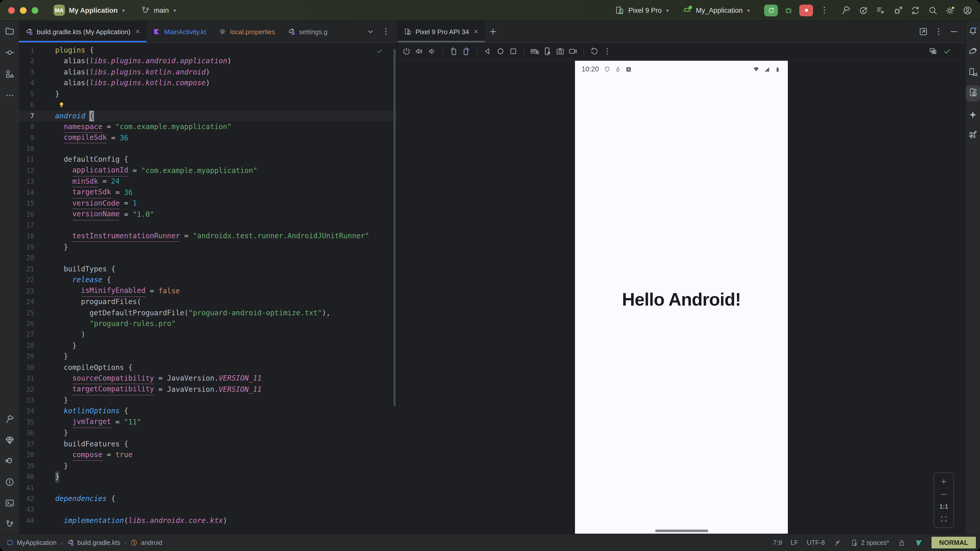  I want to click on volume-up-icon, so click(419, 51).